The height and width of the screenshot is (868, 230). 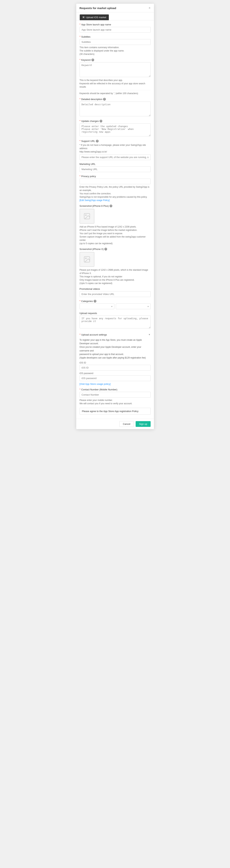 I want to click on field-label-screenshot-iphonex: Screenshot (iPhone X) ?, so click(x=115, y=249).